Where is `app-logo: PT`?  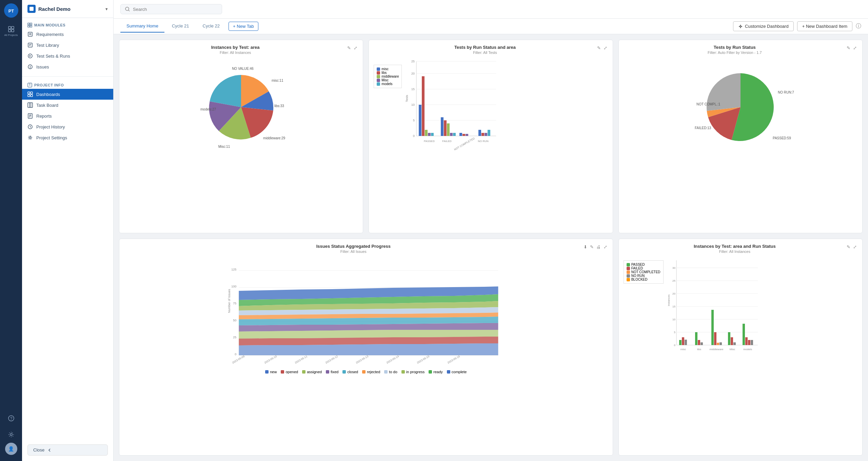
app-logo: PT is located at coordinates (11, 11).